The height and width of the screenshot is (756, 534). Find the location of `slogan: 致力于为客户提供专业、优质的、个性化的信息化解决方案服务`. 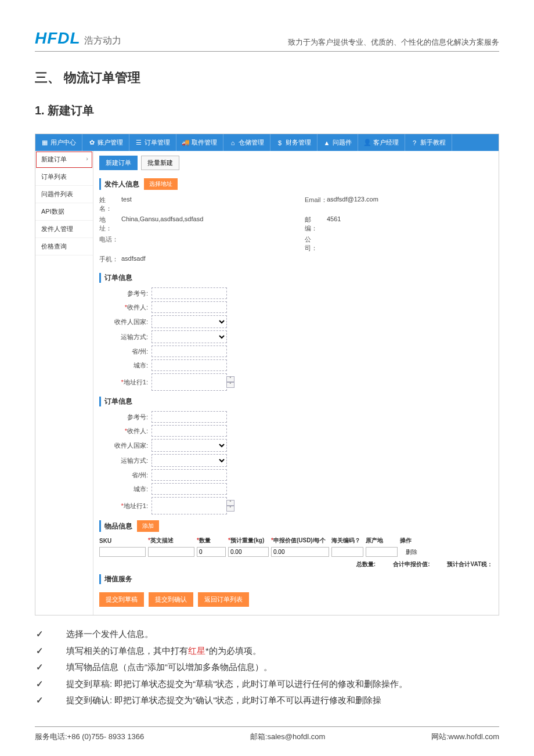

slogan: 致力于为客户提供专业、优质的、个性化的信息化解决方案服务 is located at coordinates (394, 42).